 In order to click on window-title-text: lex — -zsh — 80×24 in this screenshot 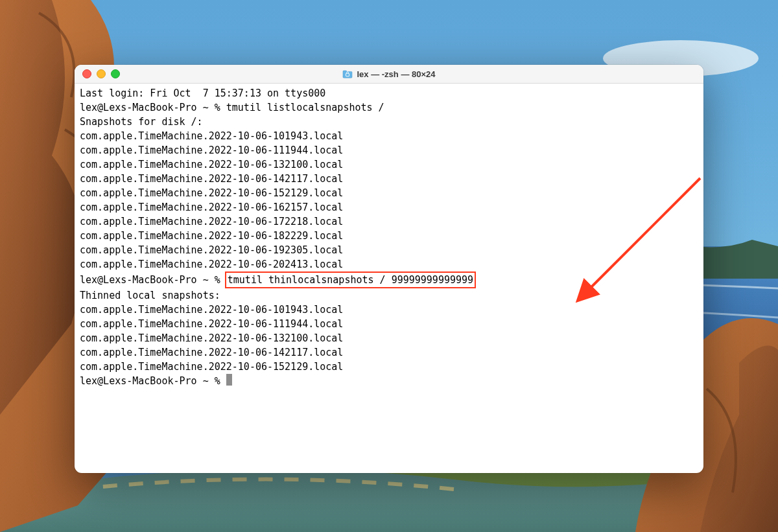, I will do `click(395, 74)`.